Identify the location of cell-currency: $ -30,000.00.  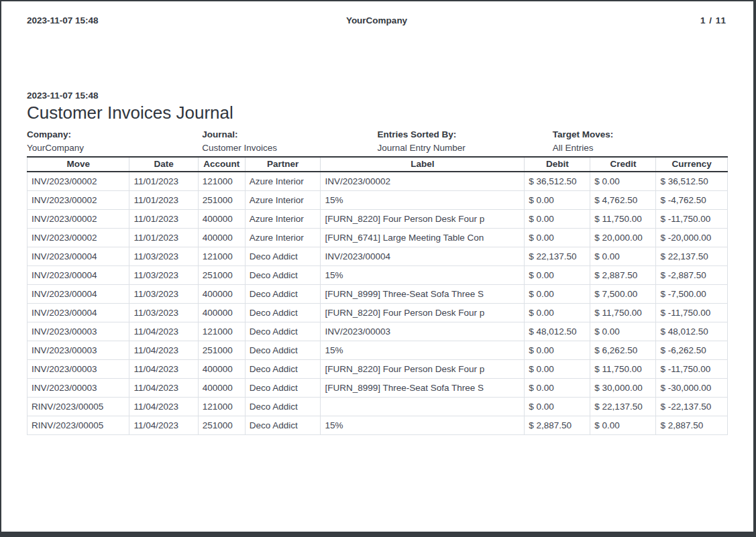
(692, 388).